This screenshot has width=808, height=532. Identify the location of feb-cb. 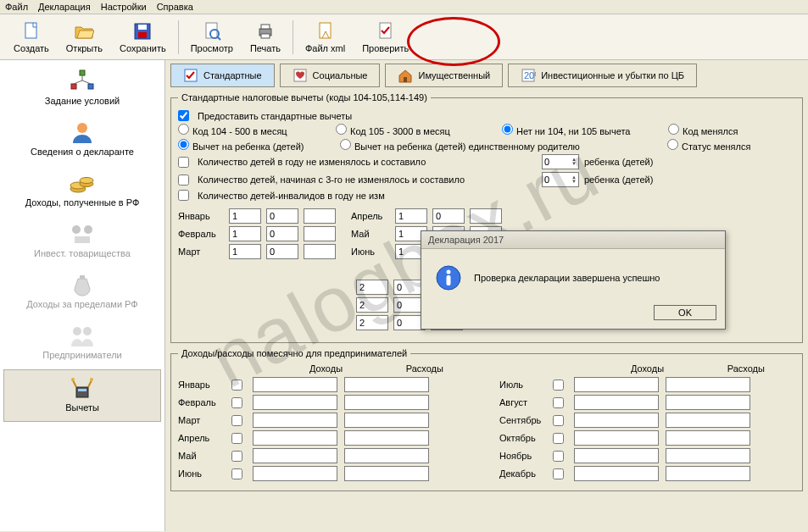
(237, 403).